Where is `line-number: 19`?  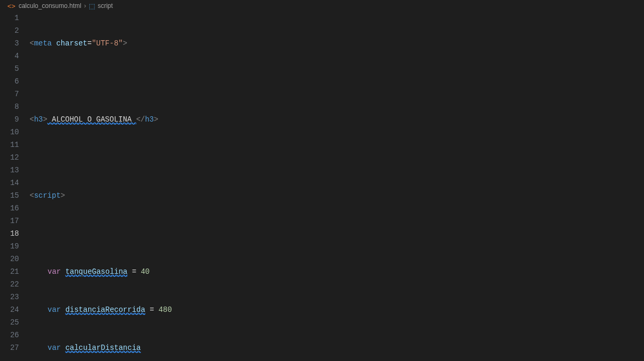
line-number: 19 is located at coordinates (10, 246).